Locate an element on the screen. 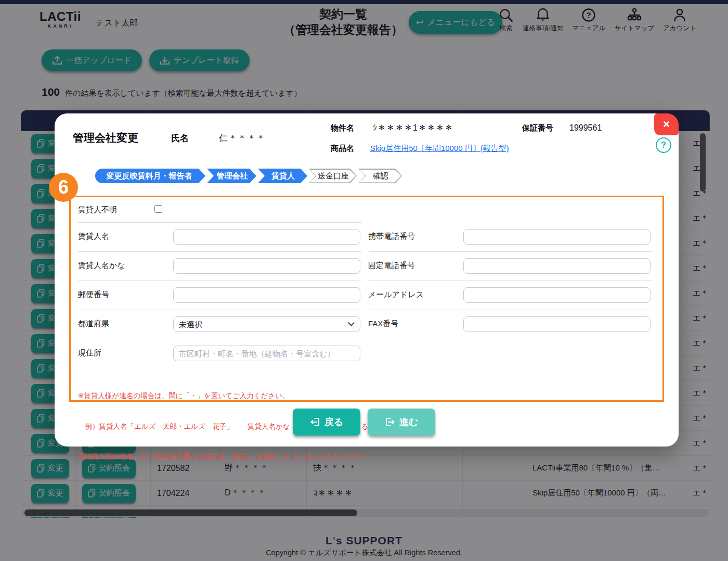  close-icon: × is located at coordinates (667, 124).